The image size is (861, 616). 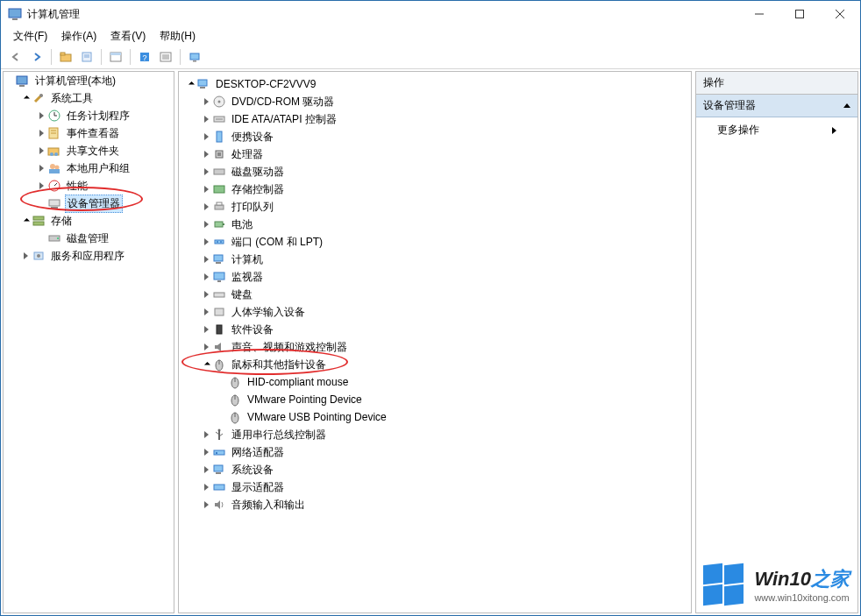 I want to click on tree-root-computer-management: 计算机管理(本地), so click(x=89, y=81).